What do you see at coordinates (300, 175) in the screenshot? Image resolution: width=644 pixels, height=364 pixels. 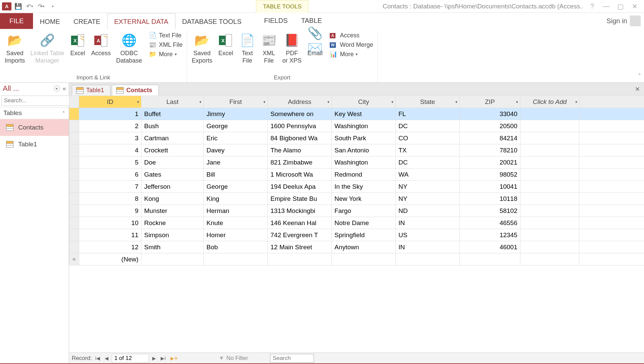 I see `cell-address: 1 Microsoft Wa` at bounding box center [300, 175].